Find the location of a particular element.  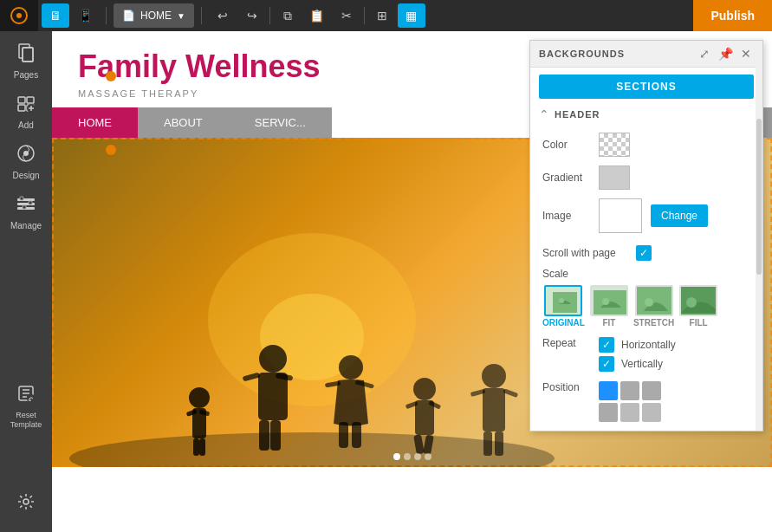

chevron-up-icon: ⌃ is located at coordinates (544, 114).